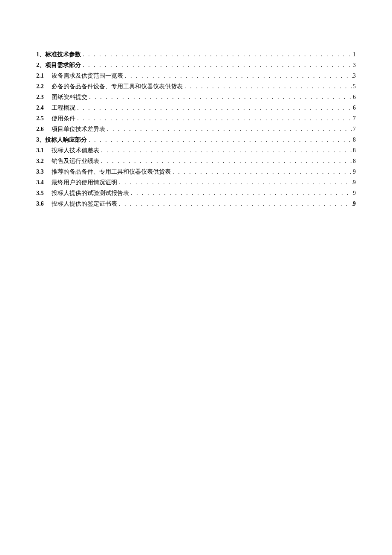  What do you see at coordinates (41, 140) in the screenshot?
I see `toc-number: 3、` at bounding box center [41, 140].